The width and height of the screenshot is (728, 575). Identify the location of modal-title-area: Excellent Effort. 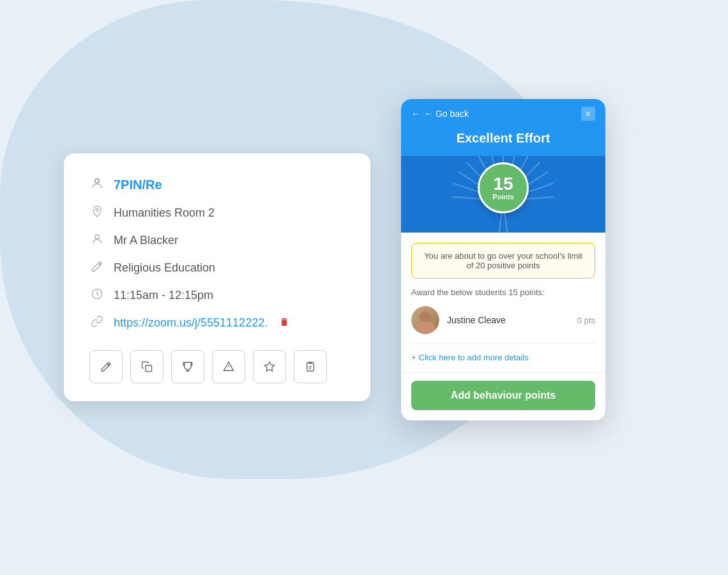
(503, 135).